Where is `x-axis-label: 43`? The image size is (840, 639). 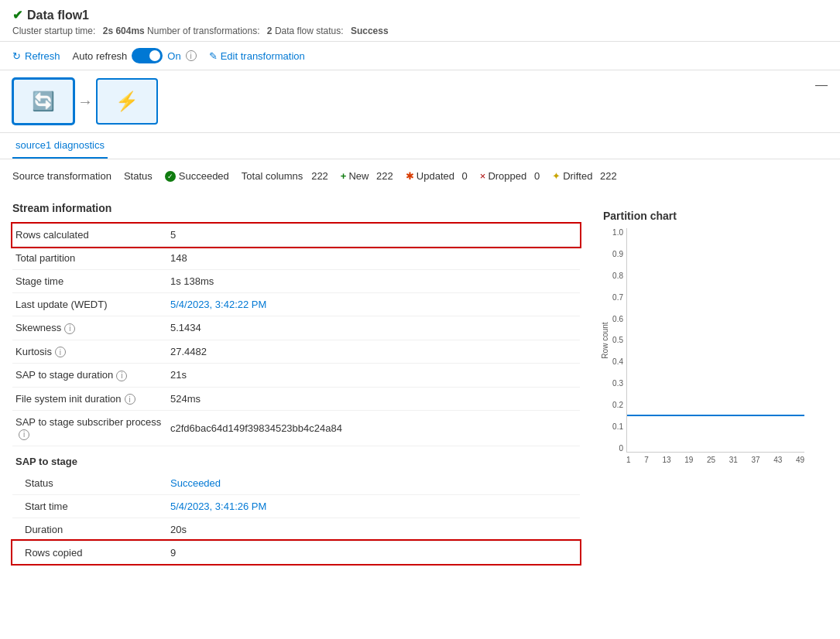 x-axis-label: 43 is located at coordinates (777, 460).